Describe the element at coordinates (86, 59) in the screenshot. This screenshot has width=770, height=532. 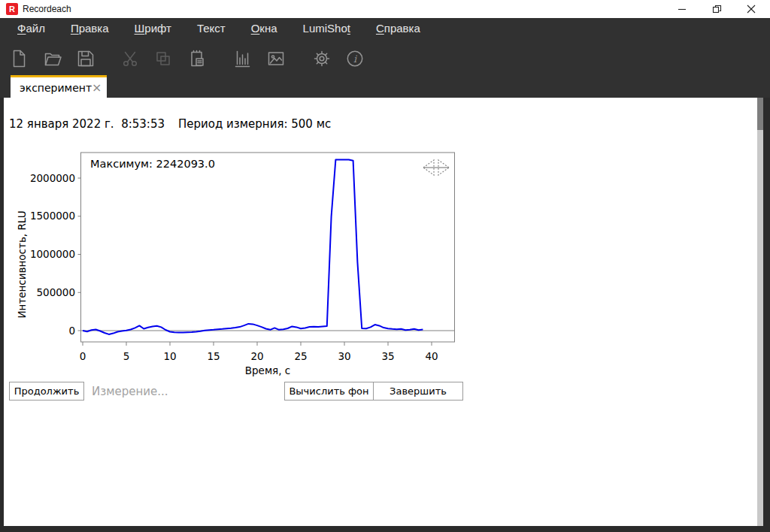
I see `save-button` at that location.